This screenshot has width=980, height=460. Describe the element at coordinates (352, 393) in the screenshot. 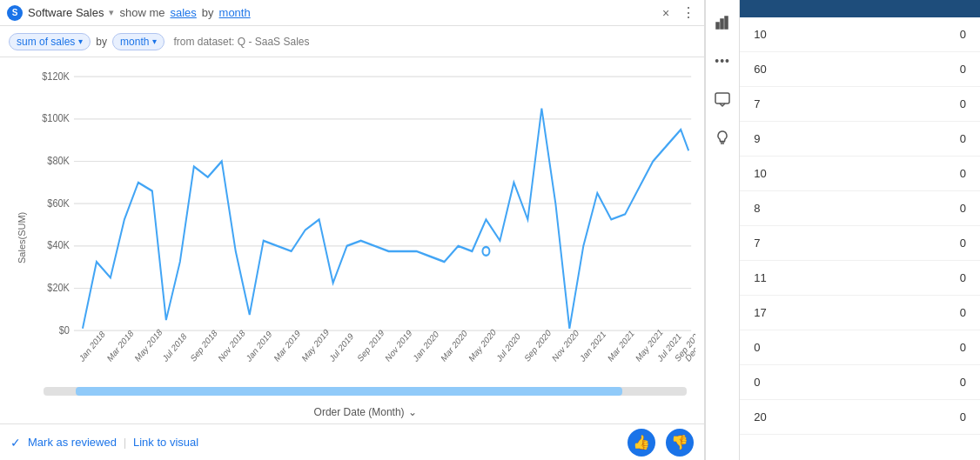

I see `scrollbar-area` at that location.